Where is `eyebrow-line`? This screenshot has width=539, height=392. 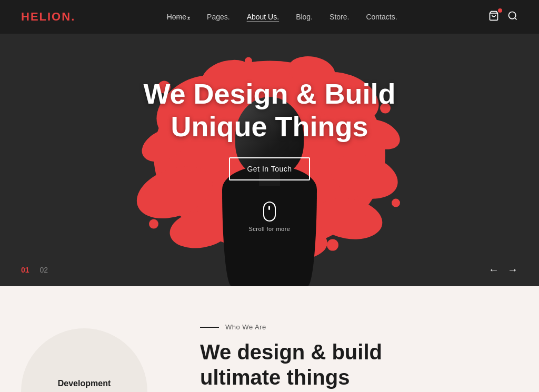
eyebrow-line is located at coordinates (209, 327).